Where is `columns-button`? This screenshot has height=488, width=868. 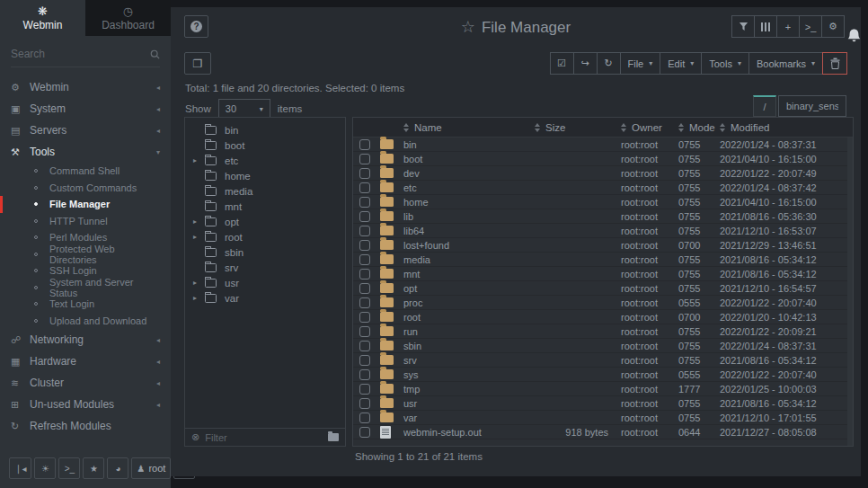
columns-button is located at coordinates (766, 27).